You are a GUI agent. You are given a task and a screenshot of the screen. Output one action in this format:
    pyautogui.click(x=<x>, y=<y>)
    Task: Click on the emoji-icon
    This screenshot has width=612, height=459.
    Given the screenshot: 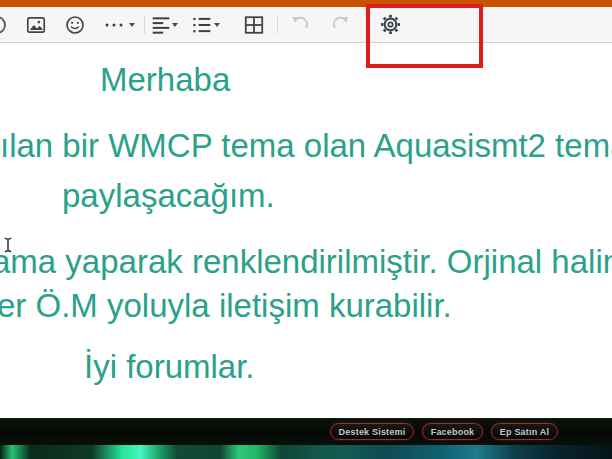 What is the action you would take?
    pyautogui.click(x=75, y=25)
    